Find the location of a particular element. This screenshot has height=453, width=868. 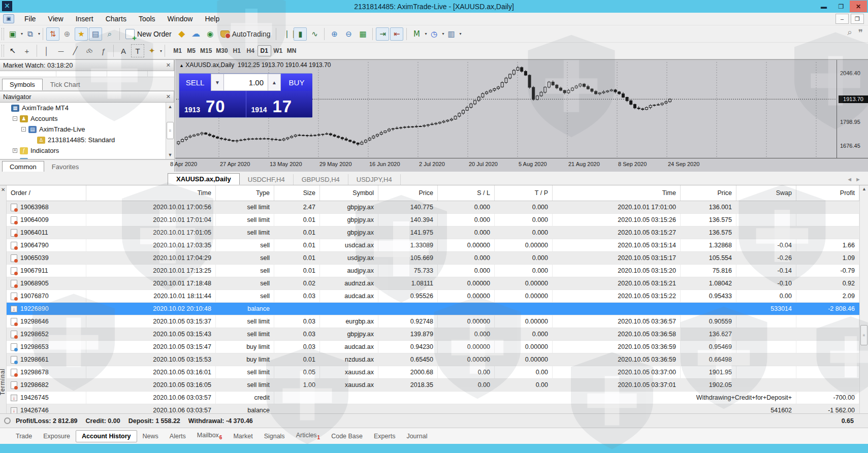

vertical-line-button: │ is located at coordinates (47, 51).